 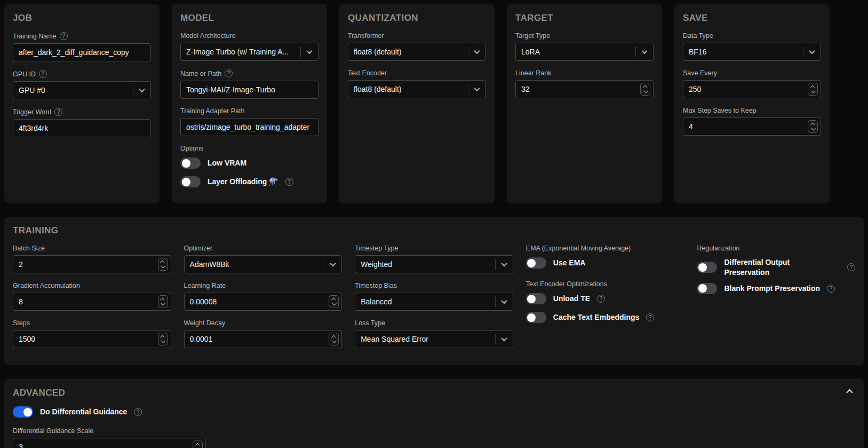 What do you see at coordinates (585, 84) in the screenshot?
I see `linear-rank-field: Linear Rank 32` at bounding box center [585, 84].